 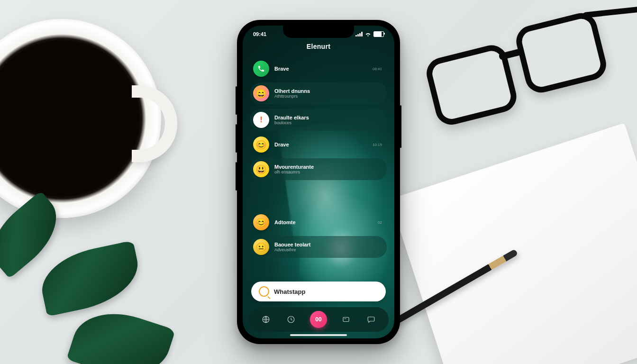 I want to click on plant, so click(x=100, y=288).